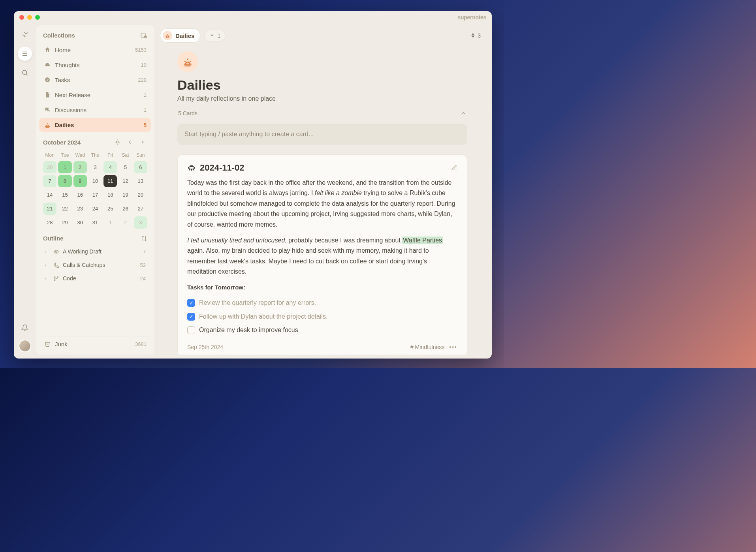 This screenshot has width=756, height=552. What do you see at coordinates (110, 208) in the screenshot?
I see `calendar-day: 25` at bounding box center [110, 208].